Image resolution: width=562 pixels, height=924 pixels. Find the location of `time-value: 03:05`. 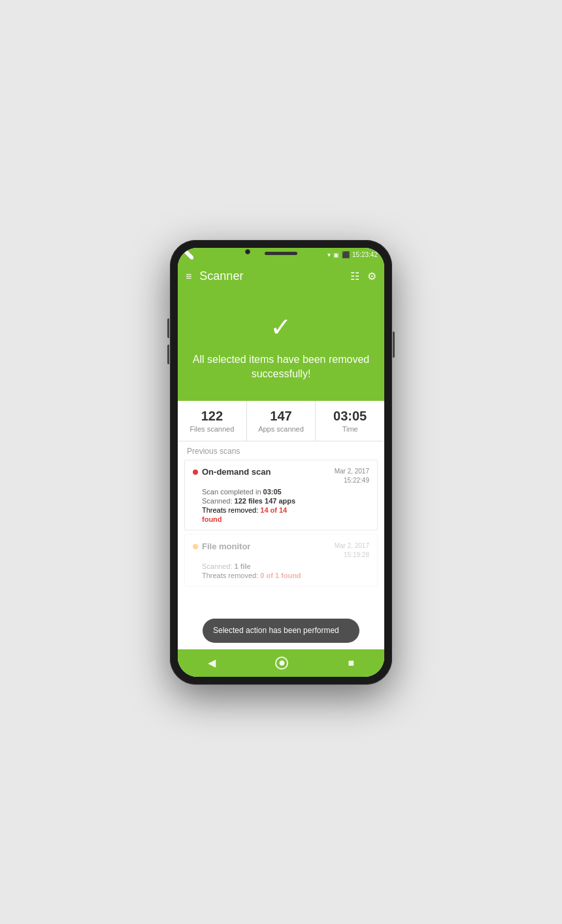

time-value: 03:05 is located at coordinates (350, 416).